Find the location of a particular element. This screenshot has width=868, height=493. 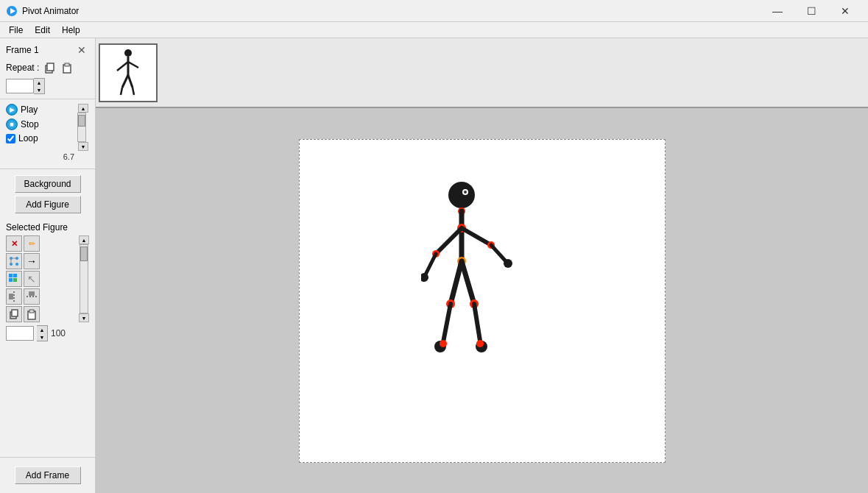

left-upper-leg is located at coordinates (456, 283).